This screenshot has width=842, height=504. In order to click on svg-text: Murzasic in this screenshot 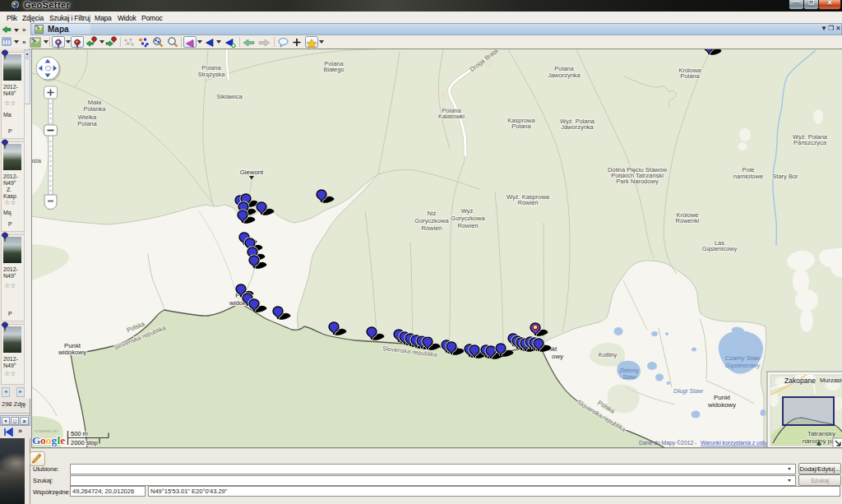, I will do `click(830, 380)`.